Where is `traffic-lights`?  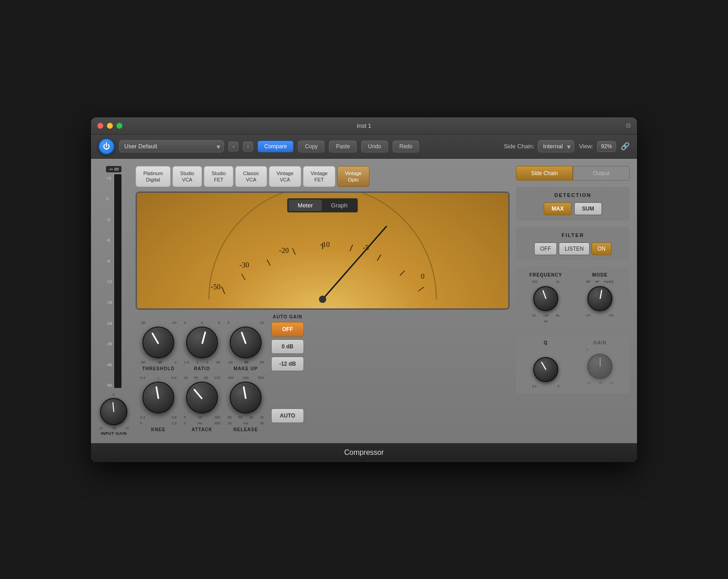
traffic-lights is located at coordinates (110, 126).